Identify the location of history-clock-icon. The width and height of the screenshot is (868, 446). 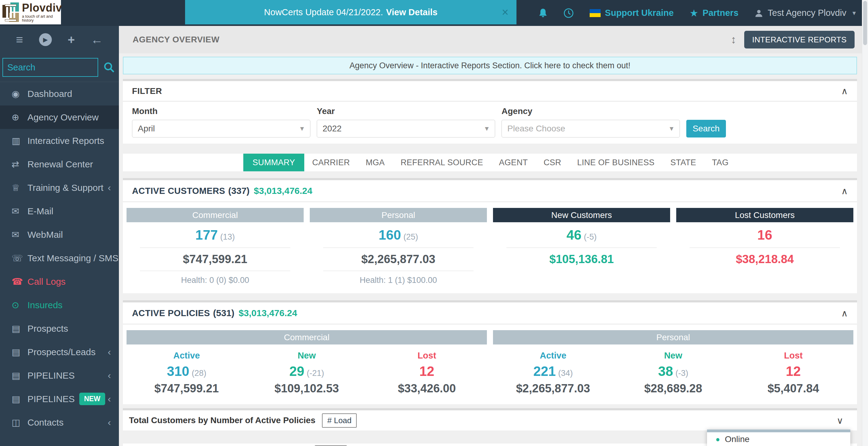
(569, 13).